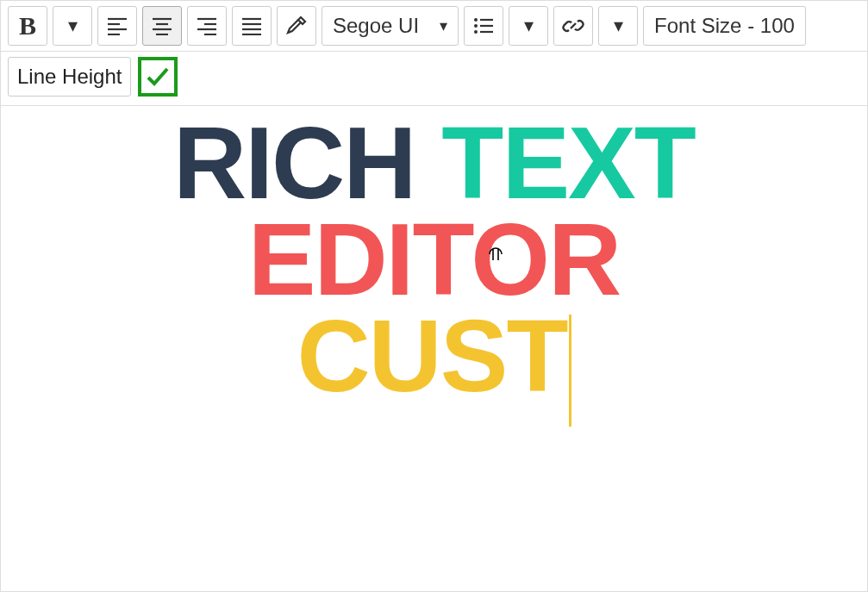 This screenshot has width=868, height=592. Describe the element at coordinates (724, 26) in the screenshot. I see `font-size-value: Font Size - 100` at that location.